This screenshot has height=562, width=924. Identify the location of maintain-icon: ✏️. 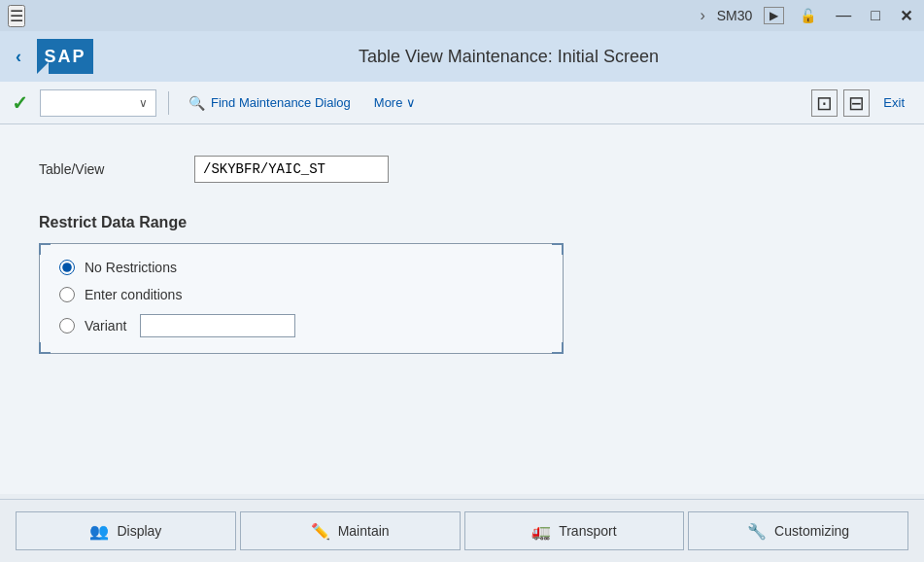
(321, 531).